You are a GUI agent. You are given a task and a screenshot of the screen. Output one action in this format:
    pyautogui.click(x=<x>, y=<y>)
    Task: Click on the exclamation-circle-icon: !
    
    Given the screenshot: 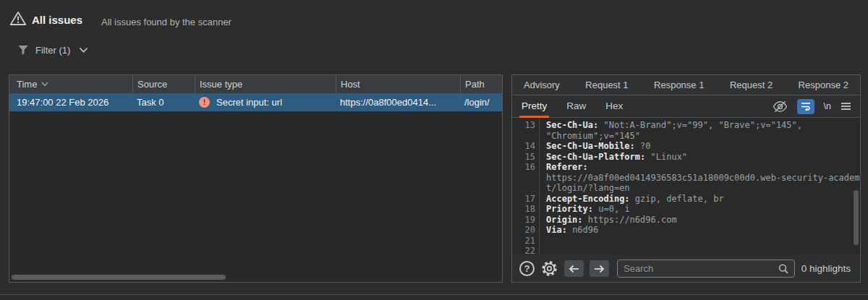 What is the action you would take?
    pyautogui.click(x=204, y=103)
    